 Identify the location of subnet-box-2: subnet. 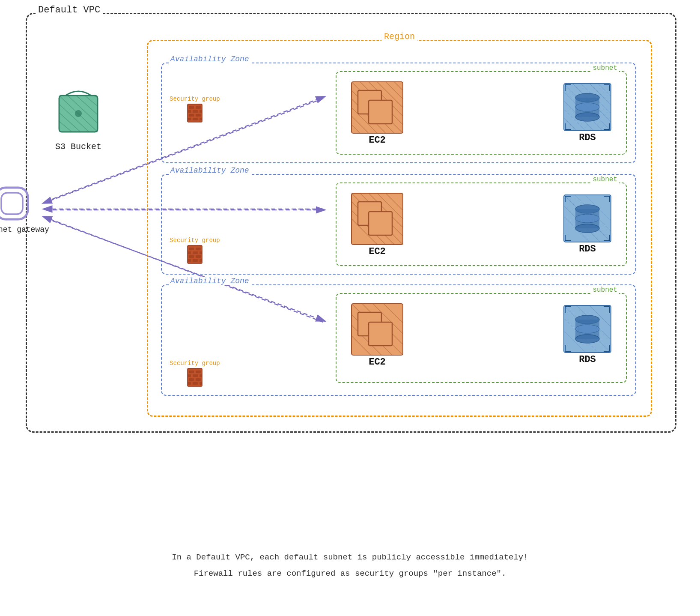
(481, 224).